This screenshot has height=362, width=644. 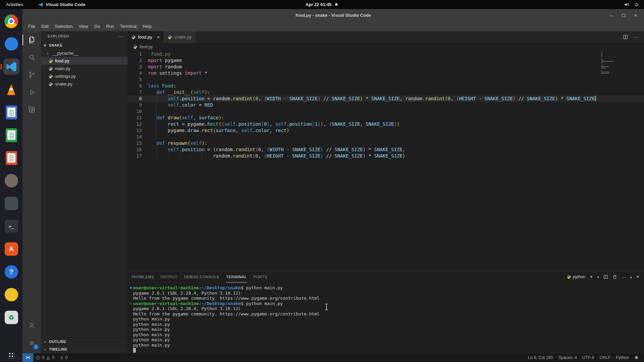 What do you see at coordinates (84, 341) in the screenshot?
I see `section-outline: ›OUTLINE` at bounding box center [84, 341].